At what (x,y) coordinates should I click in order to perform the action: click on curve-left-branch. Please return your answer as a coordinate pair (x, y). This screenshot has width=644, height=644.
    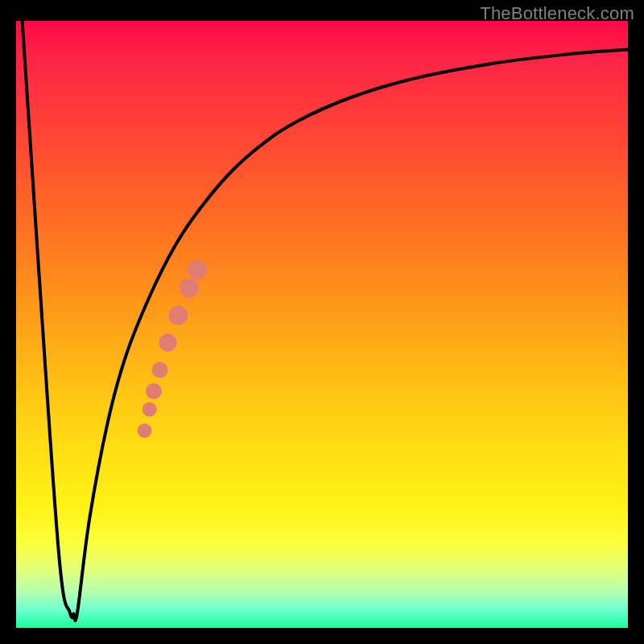
    Looking at the image, I should click on (48, 319).